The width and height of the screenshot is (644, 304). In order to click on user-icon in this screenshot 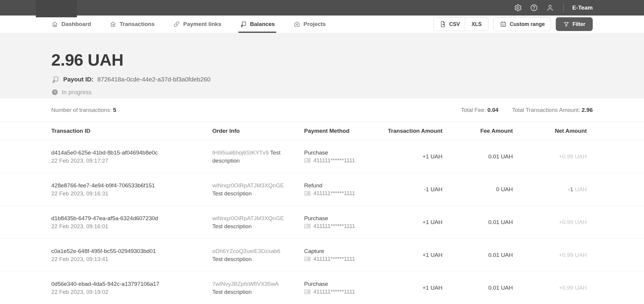, I will do `click(550, 8)`.